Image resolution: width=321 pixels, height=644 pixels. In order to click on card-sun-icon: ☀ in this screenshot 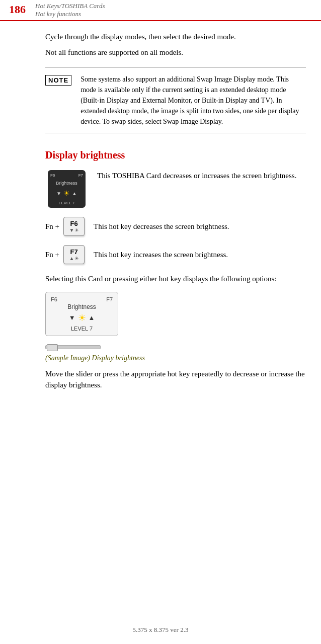, I will do `click(66, 193)`.